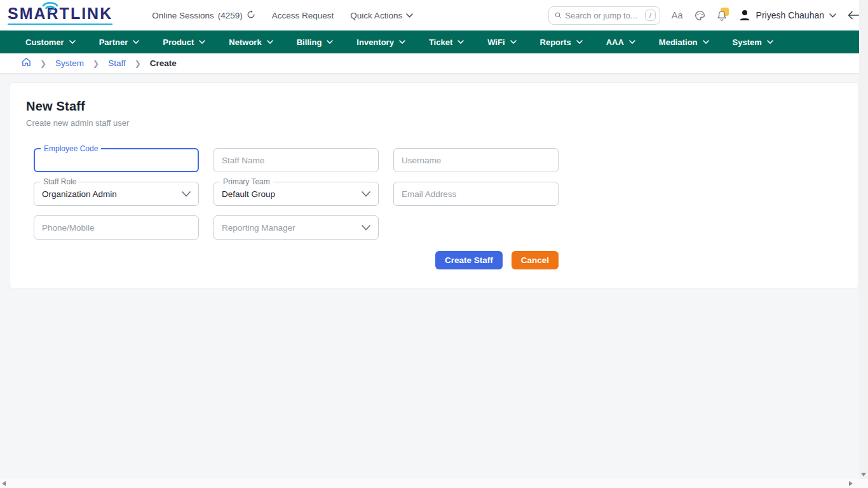 Image resolution: width=868 pixels, height=488 pixels. I want to click on email-input, so click(476, 194).